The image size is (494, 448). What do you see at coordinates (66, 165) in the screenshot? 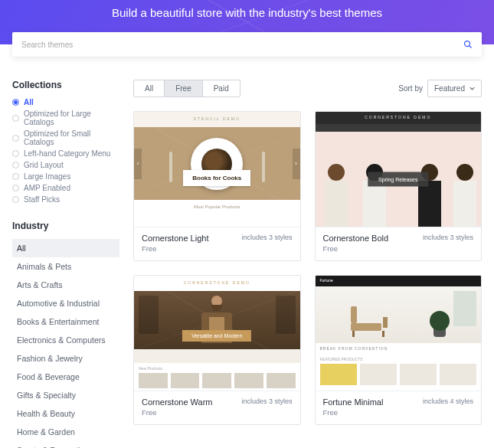
I see `collection-option: Grid Layout` at bounding box center [66, 165].